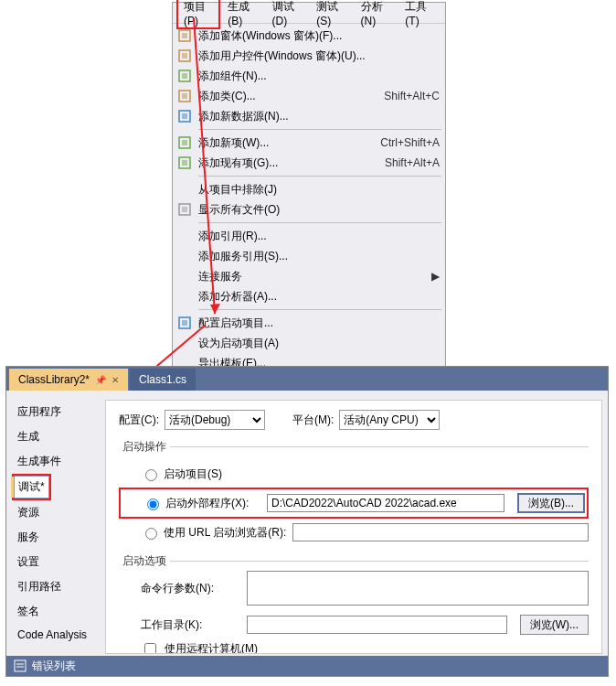 The height and width of the screenshot is (686, 616). I want to click on sidebar-item-debug: 调试*, so click(31, 487).